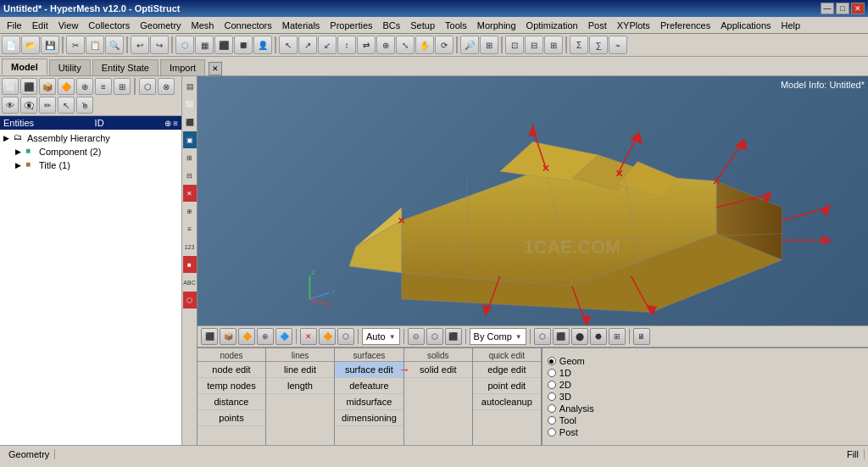 This screenshot has height=467, width=868. Describe the element at coordinates (190, 282) in the screenshot. I see `v-btn-12: ABC` at that location.